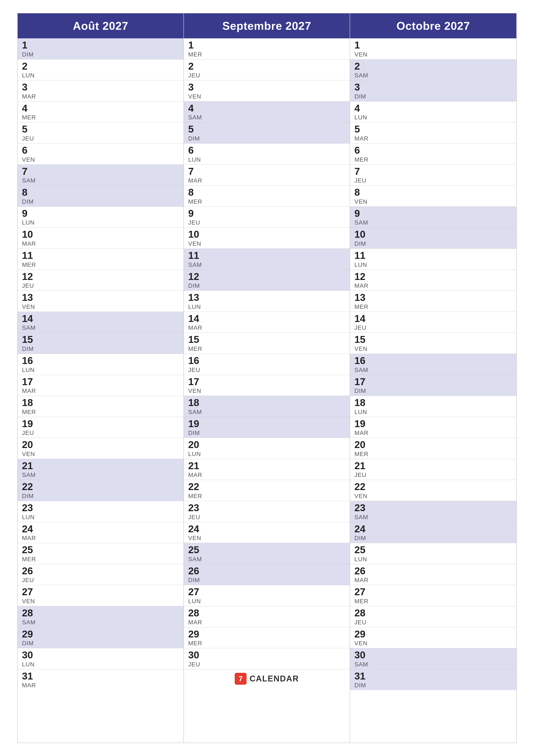  Describe the element at coordinates (433, 512) in the screenshot. I see `day-row: 23SAM` at that location.